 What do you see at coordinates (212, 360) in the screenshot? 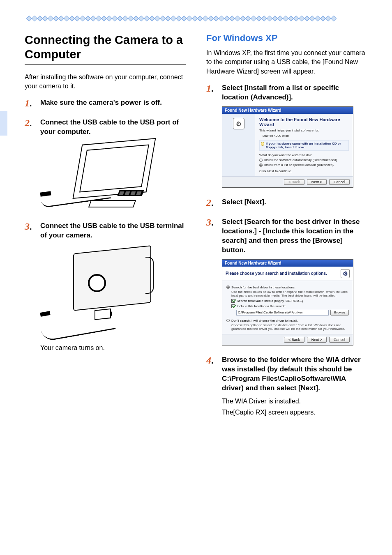
I see `step-number-icon: 4.` at bounding box center [212, 360].